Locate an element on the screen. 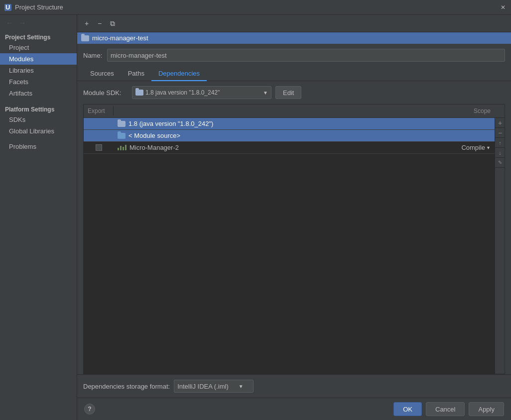 The height and width of the screenshot is (420, 511). module-name-label: micro-manager-test is located at coordinates (121, 38).